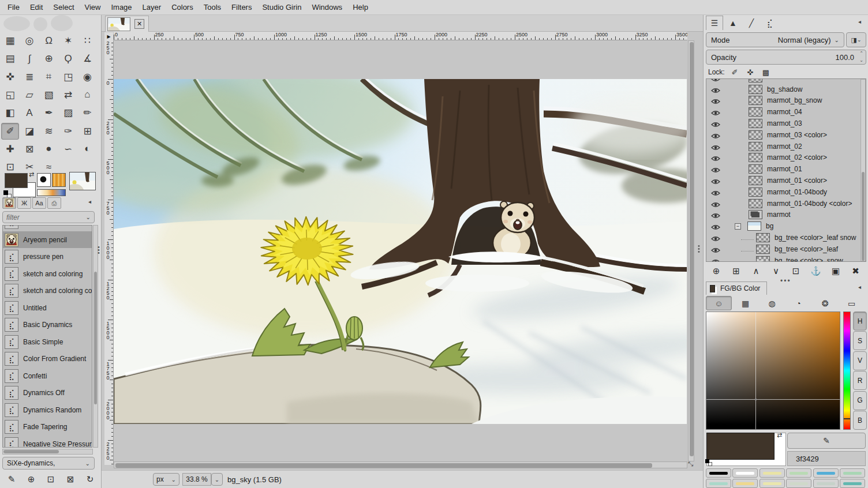 The image size is (868, 488). I want to click on flip-tool-icon: ⇄, so click(68, 95).